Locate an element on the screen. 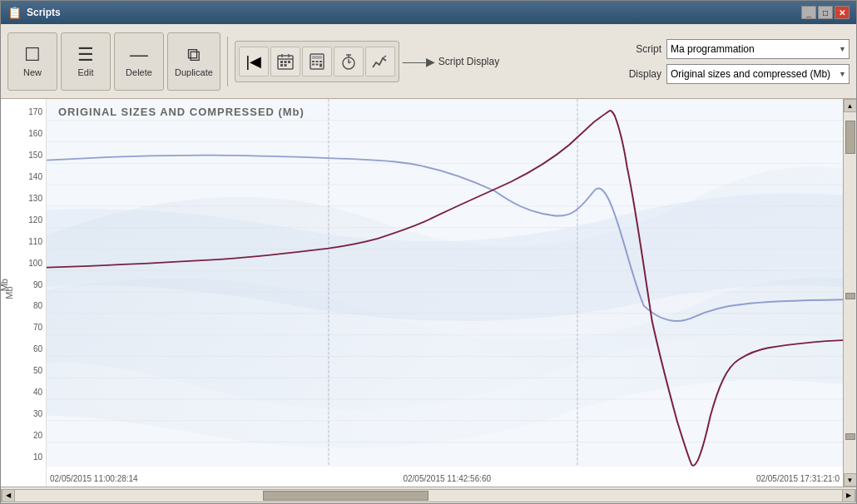  y-unit-label: Mb is located at coordinates (9, 293).